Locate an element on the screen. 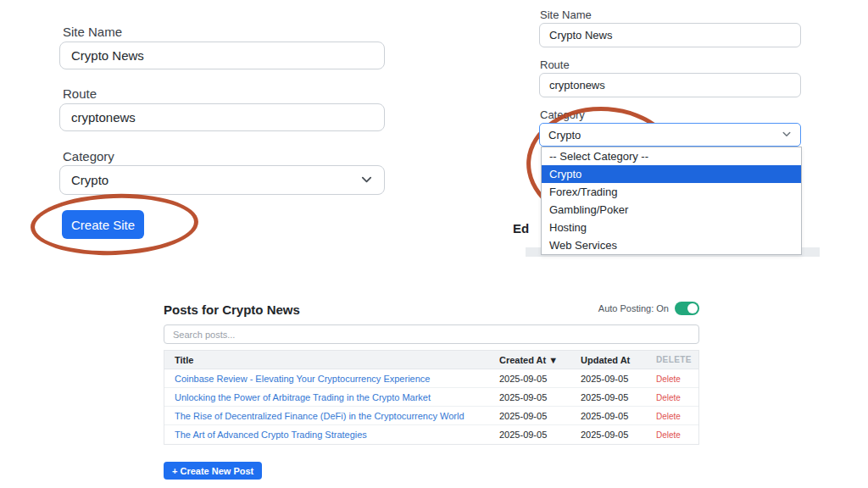  create-new-post-button: + Create New Post is located at coordinates (213, 471).